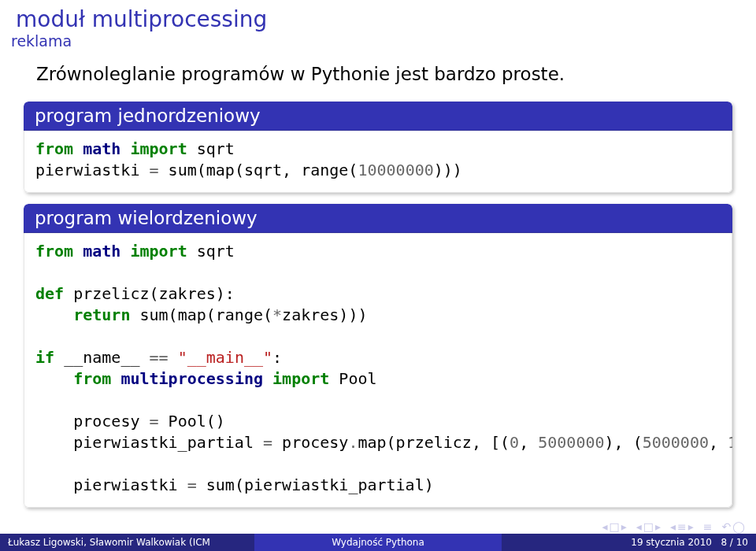 The width and height of the screenshot is (756, 551). Describe the element at coordinates (192, 379) in the screenshot. I see `mod-multiprocessing: multiprocessing` at that location.